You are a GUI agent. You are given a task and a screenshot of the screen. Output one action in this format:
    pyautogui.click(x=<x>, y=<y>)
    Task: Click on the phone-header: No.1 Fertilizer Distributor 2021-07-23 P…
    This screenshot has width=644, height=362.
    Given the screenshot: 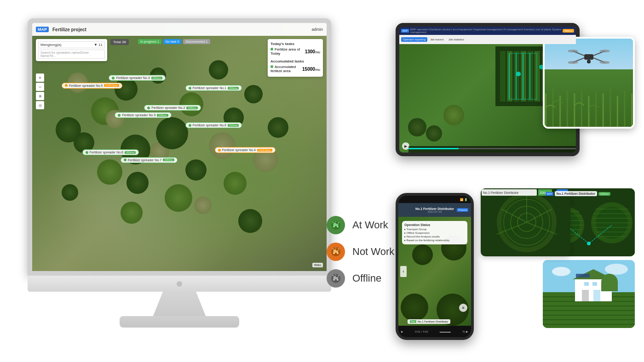 What is the action you would take?
    pyautogui.click(x=435, y=210)
    